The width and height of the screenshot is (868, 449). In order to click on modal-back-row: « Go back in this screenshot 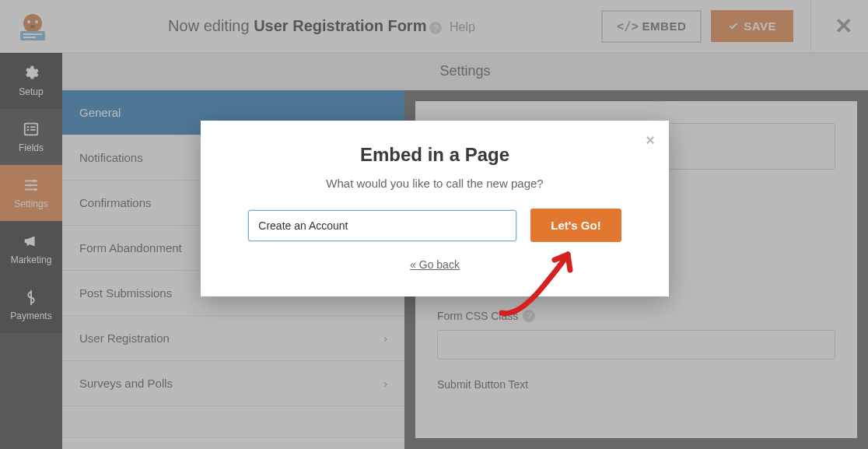, I will do `click(435, 265)`.